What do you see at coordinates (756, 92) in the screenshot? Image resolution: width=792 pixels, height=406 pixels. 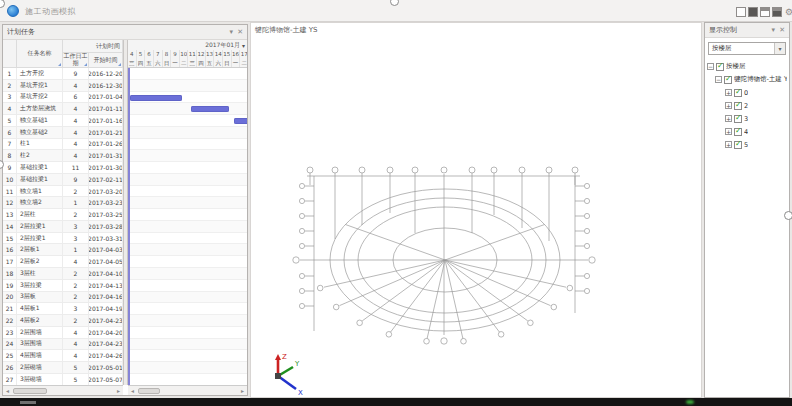 I see `tree-item-floor: +0` at bounding box center [756, 92].